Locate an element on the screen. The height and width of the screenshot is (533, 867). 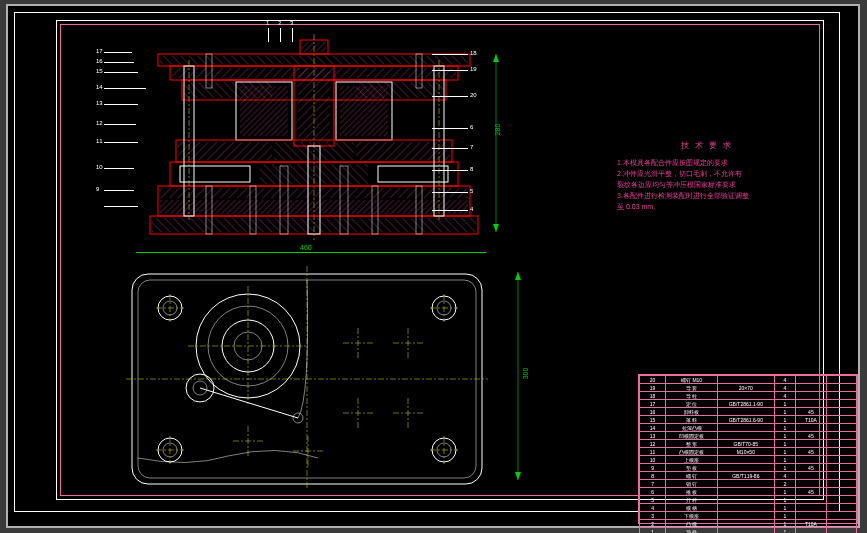
bom-cell: GB/T119-86 is located at coordinates (746, 476).